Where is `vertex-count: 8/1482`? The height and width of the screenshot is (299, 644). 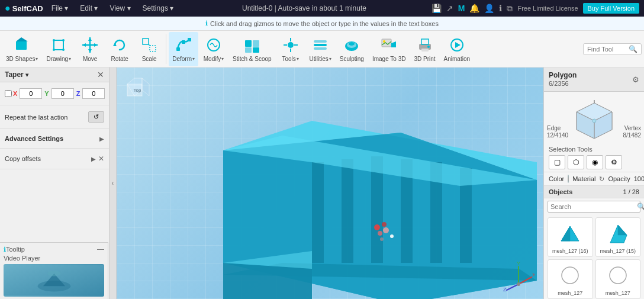 vertex-count: 8/1482 is located at coordinates (632, 135).